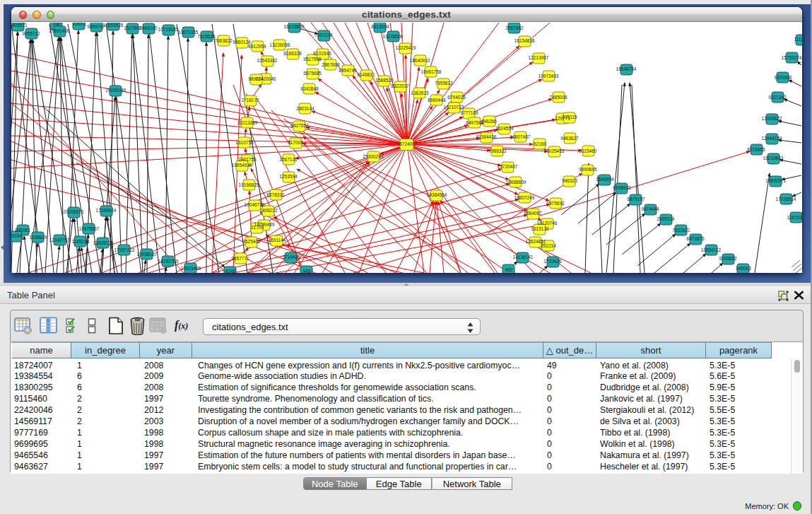 The width and height of the screenshot is (812, 514). I want to click on svg-text: 746266, so click(489, 122).